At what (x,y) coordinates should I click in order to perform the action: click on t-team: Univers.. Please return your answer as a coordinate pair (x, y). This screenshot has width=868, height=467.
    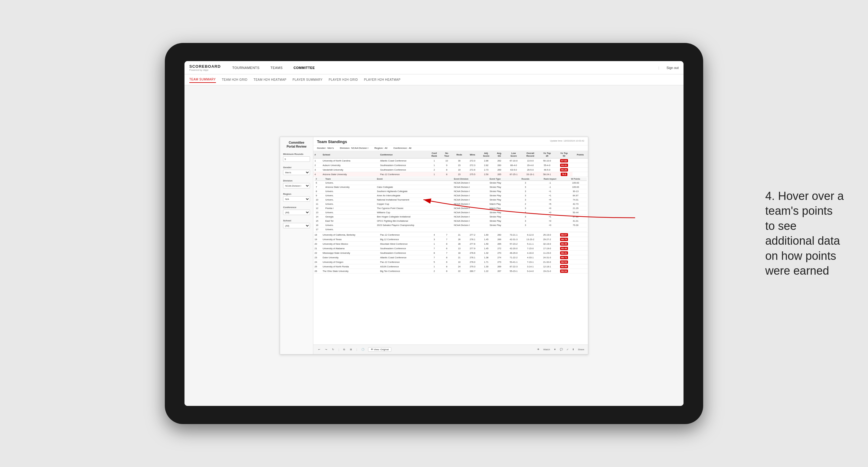
    Looking at the image, I should click on (350, 183).